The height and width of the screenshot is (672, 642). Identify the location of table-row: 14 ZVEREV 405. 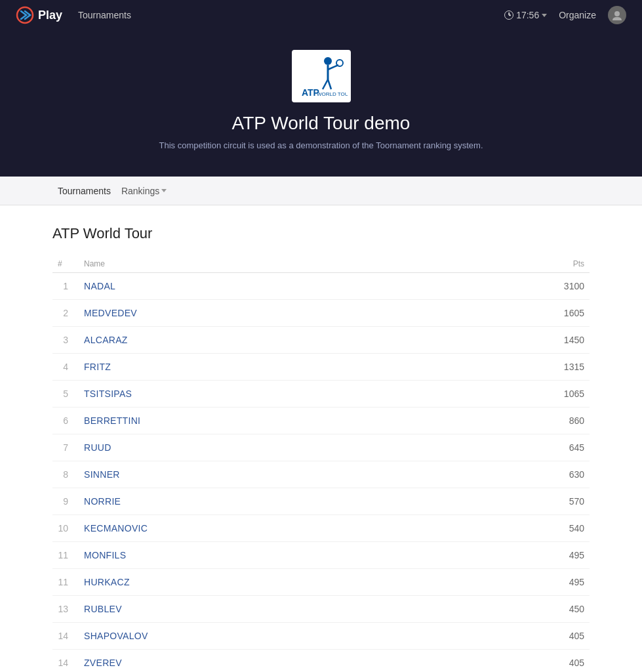
(321, 662).